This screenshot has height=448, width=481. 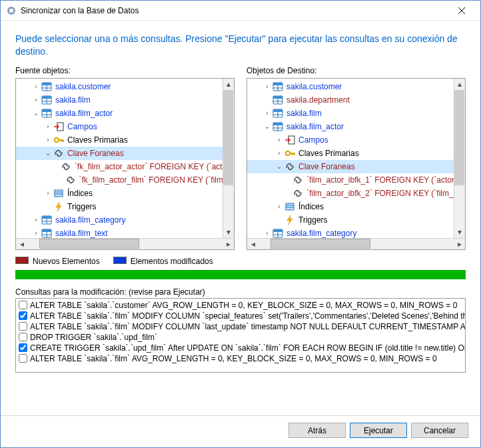 What do you see at coordinates (356, 100) in the screenshot?
I see `tree-row: sakila.department` at bounding box center [356, 100].